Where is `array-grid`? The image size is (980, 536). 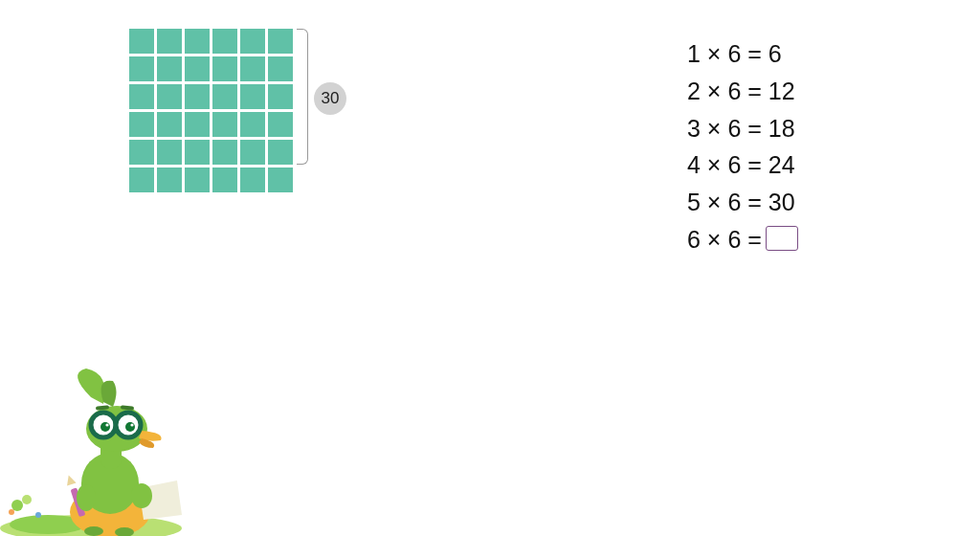 array-grid is located at coordinates (211, 111).